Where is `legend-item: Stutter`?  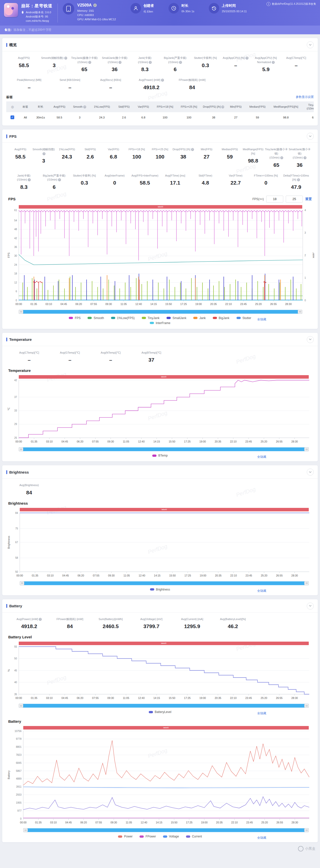
legend-item: Stutter is located at coordinates (244, 318).